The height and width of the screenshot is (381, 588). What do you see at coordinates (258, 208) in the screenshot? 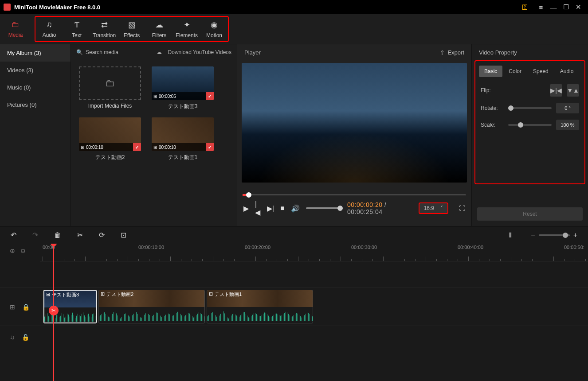
I see `prev-frame-button: |◀` at bounding box center [258, 208].